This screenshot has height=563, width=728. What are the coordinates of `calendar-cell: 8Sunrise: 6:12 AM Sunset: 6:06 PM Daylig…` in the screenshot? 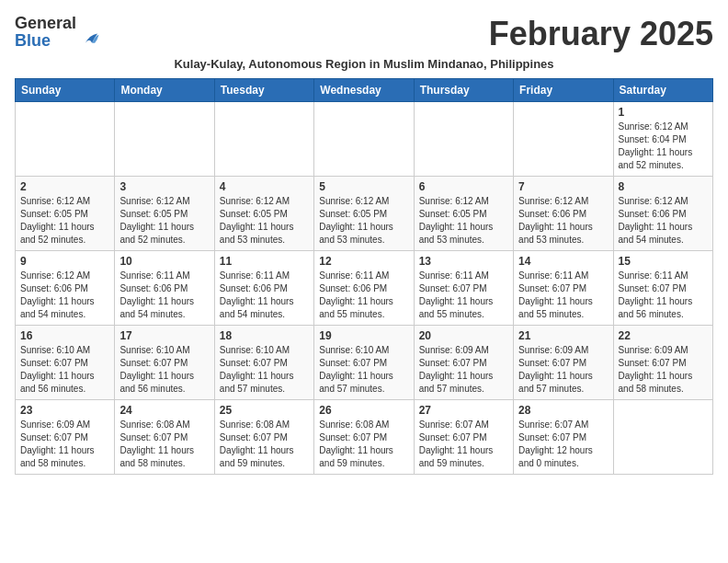 It's located at (663, 213).